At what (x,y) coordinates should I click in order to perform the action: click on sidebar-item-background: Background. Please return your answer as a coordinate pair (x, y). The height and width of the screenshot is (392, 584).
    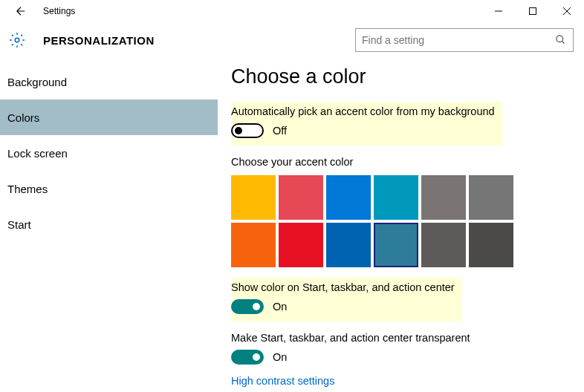
    Looking at the image, I should click on (108, 82).